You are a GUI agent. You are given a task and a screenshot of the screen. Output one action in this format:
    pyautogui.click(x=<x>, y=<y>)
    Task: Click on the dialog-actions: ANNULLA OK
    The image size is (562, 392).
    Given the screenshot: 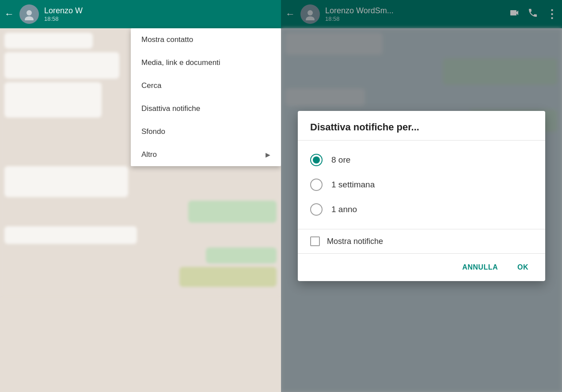 What is the action you would take?
    pyautogui.click(x=422, y=267)
    